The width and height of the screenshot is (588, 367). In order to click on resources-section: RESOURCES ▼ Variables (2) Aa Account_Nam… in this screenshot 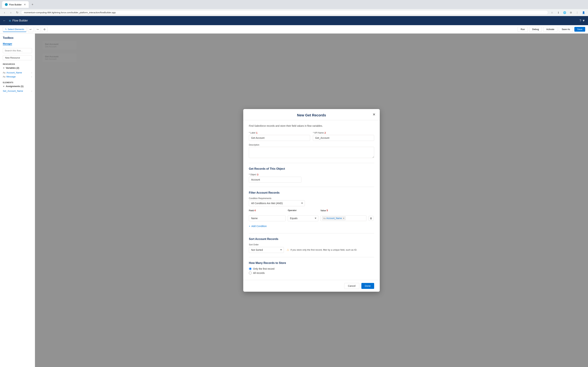, I will do `click(17, 71)`.